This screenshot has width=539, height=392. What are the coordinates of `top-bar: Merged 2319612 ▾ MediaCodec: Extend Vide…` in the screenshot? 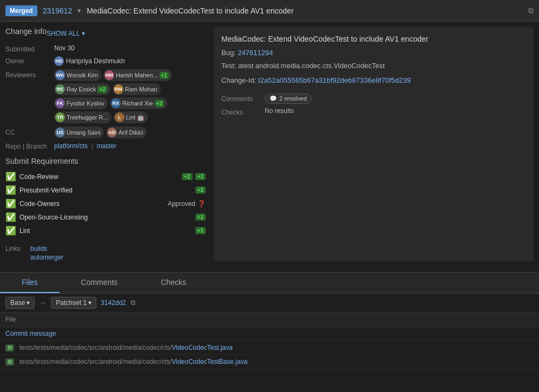 It's located at (270, 11).